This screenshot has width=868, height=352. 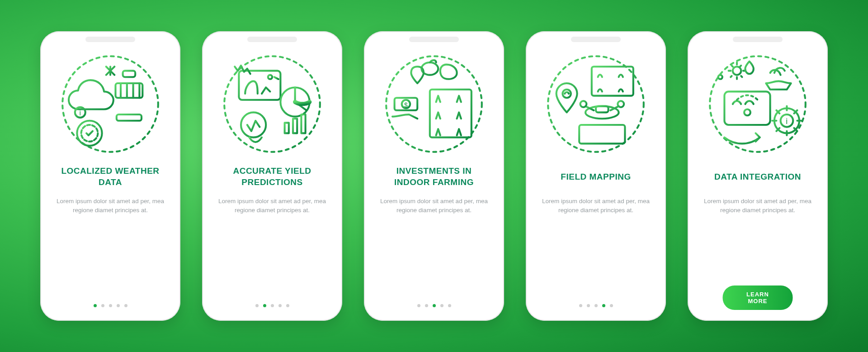 I want to click on indoor-farming-icon, so click(x=434, y=104).